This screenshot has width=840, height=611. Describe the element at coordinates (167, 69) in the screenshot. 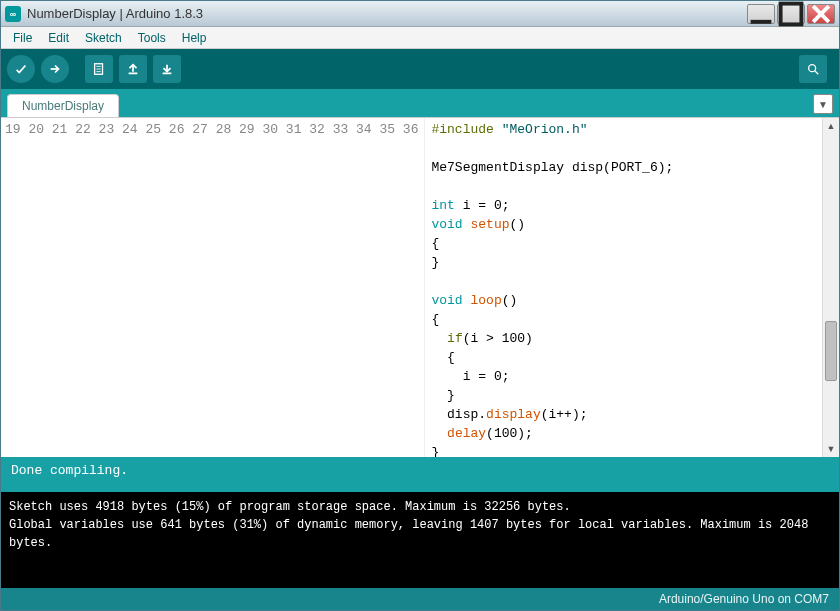

I see `save-sketch-button` at that location.